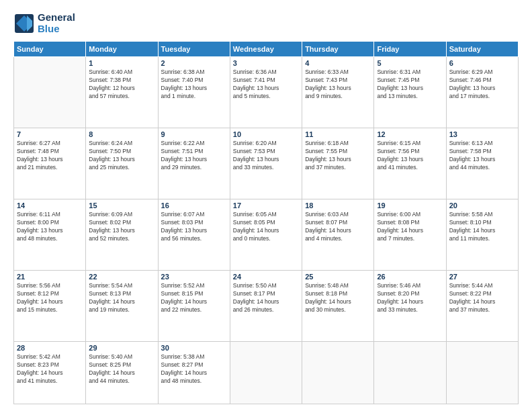  What do you see at coordinates (122, 73) in the screenshot?
I see `cell-info: Sunrise: 6:40 AM` at bounding box center [122, 73].